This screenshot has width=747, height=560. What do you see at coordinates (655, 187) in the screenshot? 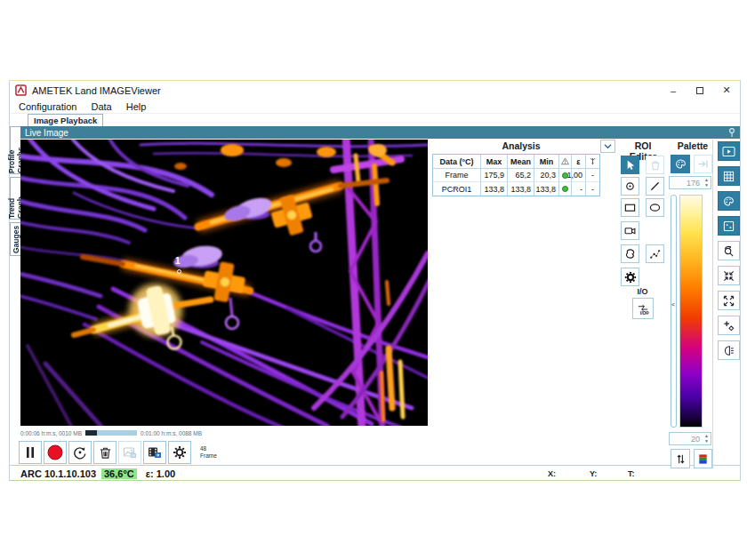
I see `roi-line-tool` at bounding box center [655, 187].